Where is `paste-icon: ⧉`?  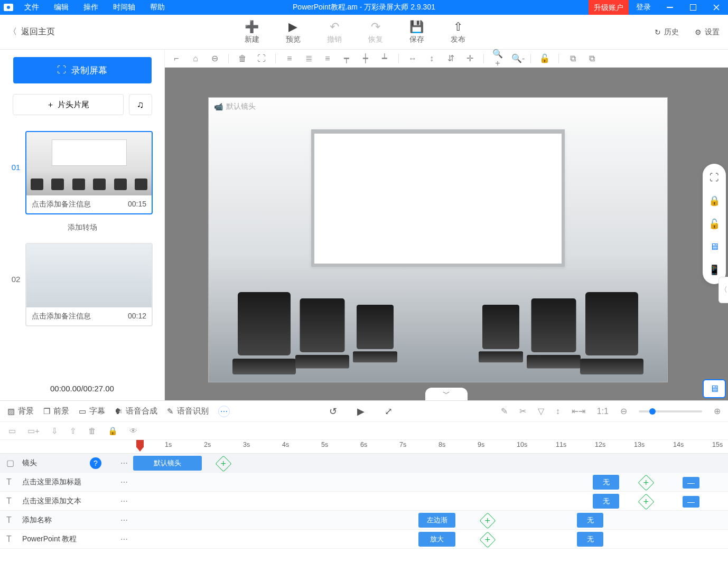 paste-icon: ⧉ is located at coordinates (592, 59).